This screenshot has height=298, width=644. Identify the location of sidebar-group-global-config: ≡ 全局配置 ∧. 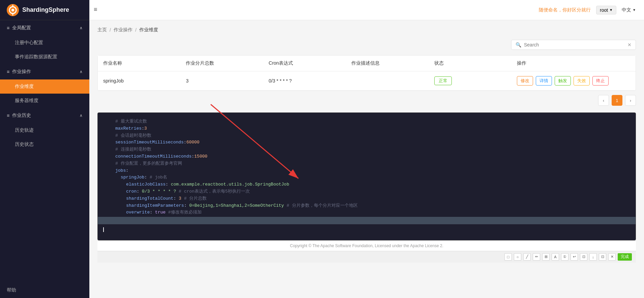
(45, 28).